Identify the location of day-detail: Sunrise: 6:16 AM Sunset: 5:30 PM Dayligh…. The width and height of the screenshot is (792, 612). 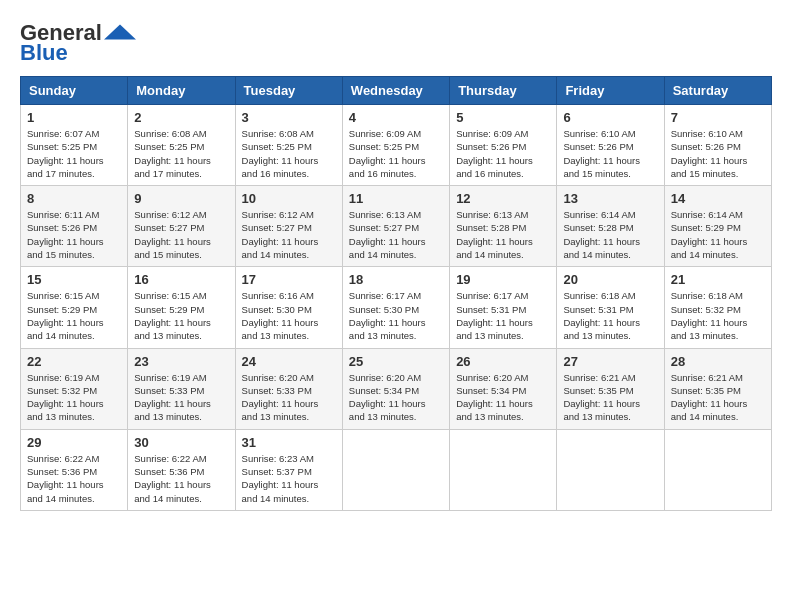
(289, 316).